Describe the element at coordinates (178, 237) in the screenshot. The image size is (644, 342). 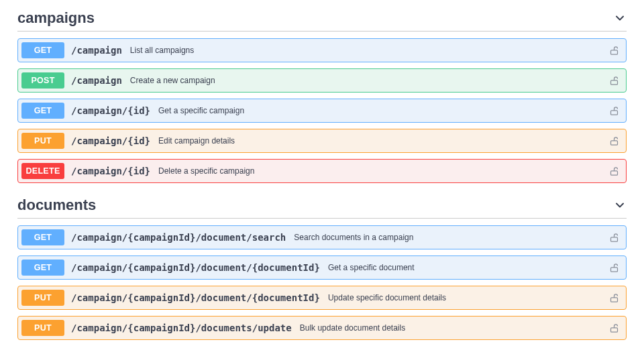
I see `operation-path: /campaign/{campaignId}/document/search` at that location.